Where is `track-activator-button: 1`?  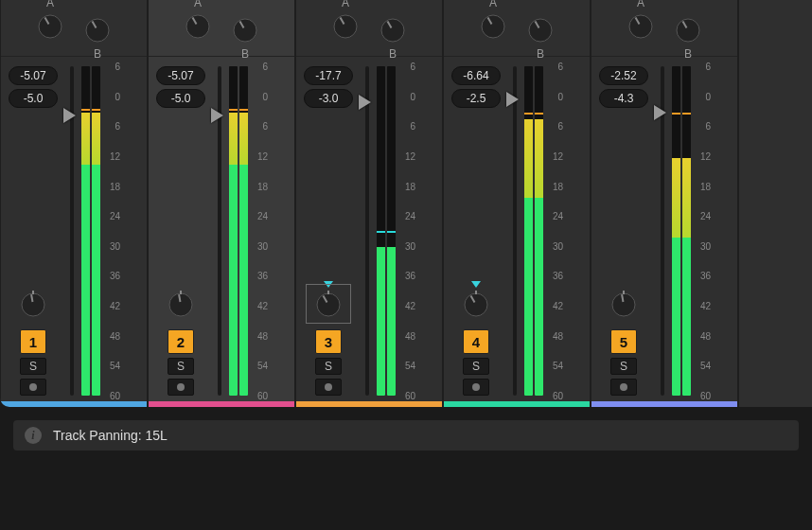
track-activator-button: 1 is located at coordinates (33, 342).